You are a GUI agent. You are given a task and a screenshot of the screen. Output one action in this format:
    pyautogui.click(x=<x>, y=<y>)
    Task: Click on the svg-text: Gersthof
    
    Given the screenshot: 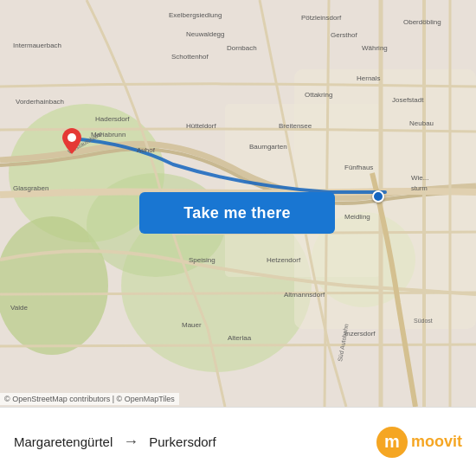 What is the action you would take?
    pyautogui.click(x=344, y=35)
    